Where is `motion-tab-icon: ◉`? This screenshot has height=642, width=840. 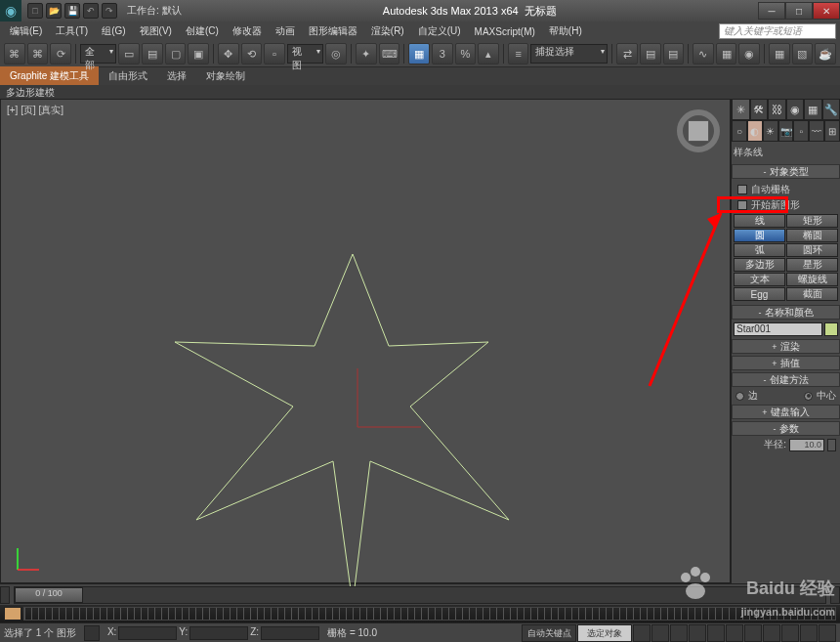 motion-tab-icon: ◉ is located at coordinates (795, 109).